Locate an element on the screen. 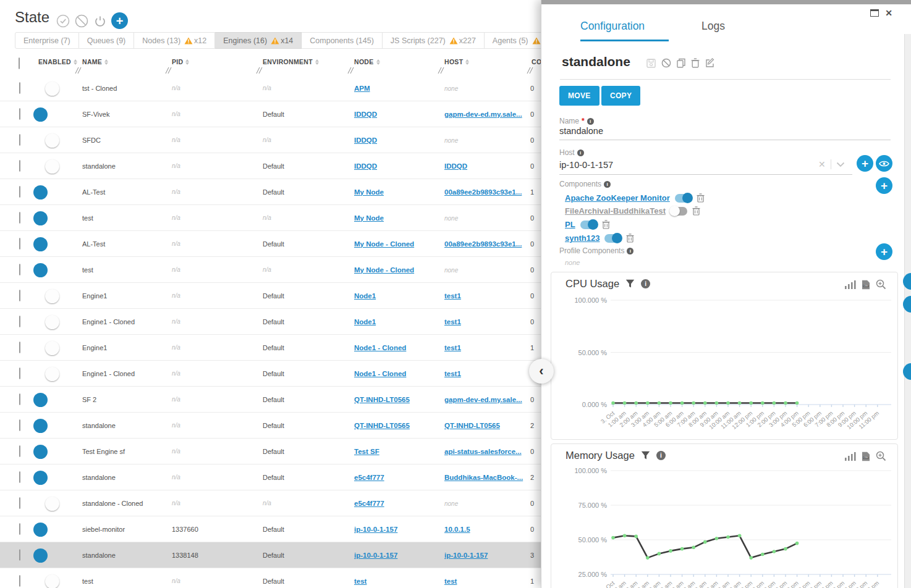 The image size is (911, 588). cpu-usage-chart: 100.000 %50.000 %0.000 %3. Oct1:00 am2:0… is located at coordinates (725, 366).